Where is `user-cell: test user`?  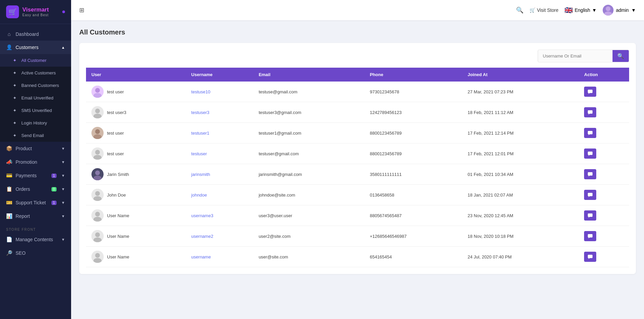 user-cell: test user is located at coordinates (136, 92).